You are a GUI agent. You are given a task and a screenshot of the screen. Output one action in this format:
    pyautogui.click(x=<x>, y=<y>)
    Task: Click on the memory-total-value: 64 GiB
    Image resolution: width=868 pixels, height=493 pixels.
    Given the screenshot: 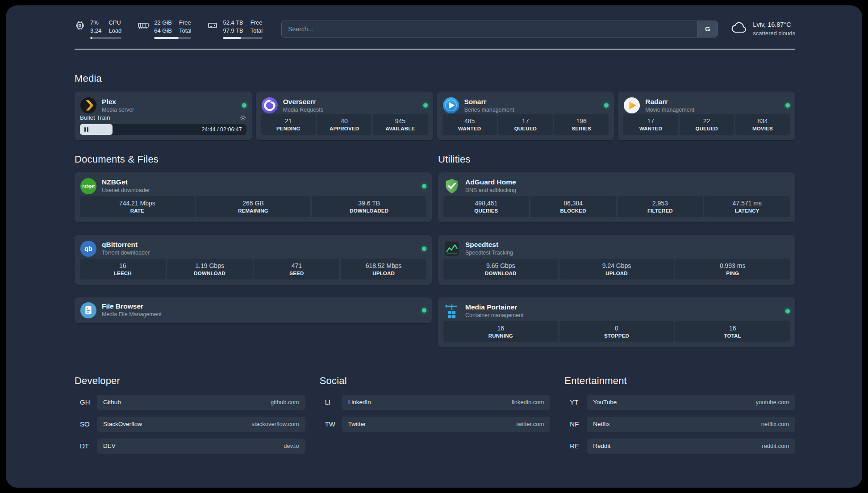 What is the action you would take?
    pyautogui.click(x=163, y=31)
    